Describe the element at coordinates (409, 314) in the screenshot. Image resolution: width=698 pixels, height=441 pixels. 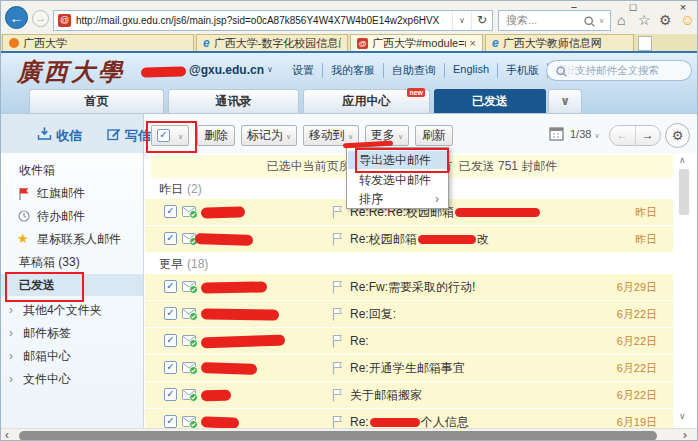
I see `mail-row: ✓ Re:回复: 6月22日` at that location.